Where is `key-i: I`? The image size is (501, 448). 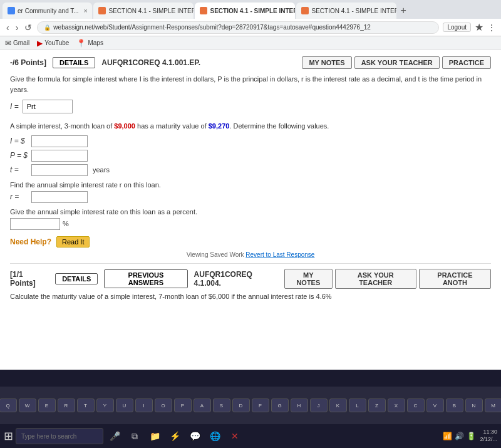
key-i: I is located at coordinates (144, 405).